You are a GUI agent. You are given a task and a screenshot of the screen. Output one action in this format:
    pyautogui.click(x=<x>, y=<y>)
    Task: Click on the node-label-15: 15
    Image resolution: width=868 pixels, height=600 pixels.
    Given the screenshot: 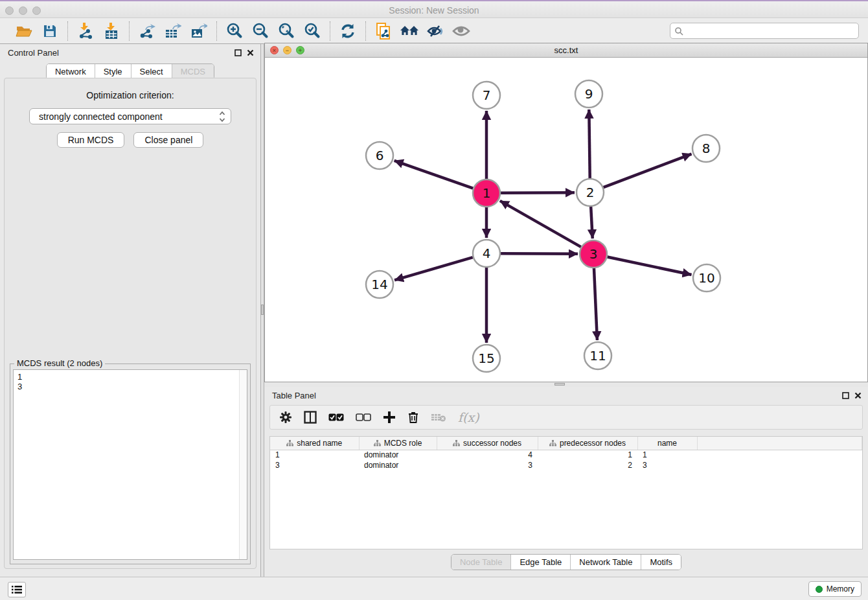 What is the action you would take?
    pyautogui.click(x=486, y=358)
    